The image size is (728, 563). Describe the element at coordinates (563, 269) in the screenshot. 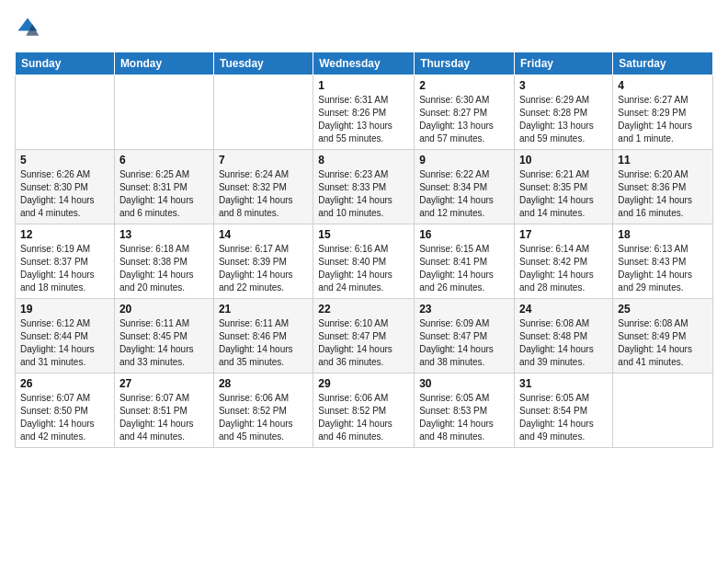

I see `day-info: Sunrise: 6:14 AM Sunset: 8:42 PM Dayligh…` at that location.